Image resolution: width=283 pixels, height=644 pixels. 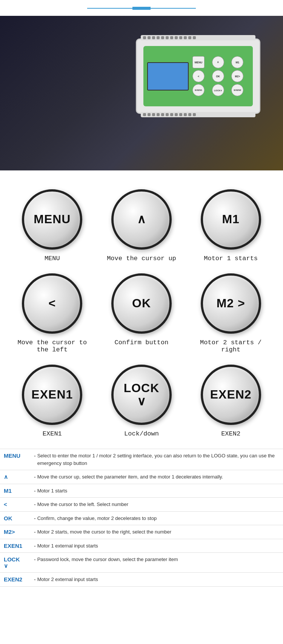 I want to click on ok-btn-label: Confirm button, so click(x=142, y=342).